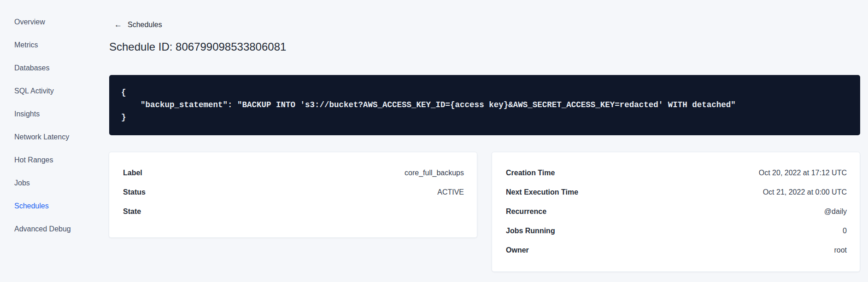 This screenshot has height=282, width=868. Describe the element at coordinates (803, 173) in the screenshot. I see `creation-time-row-value: Oct 20, 2022 at 17:12 UTC` at that location.